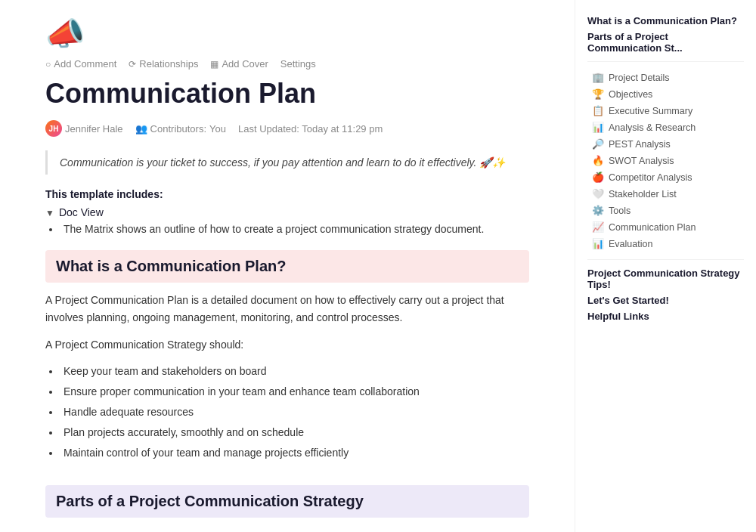 This screenshot has width=756, height=532. What do you see at coordinates (178, 128) in the screenshot?
I see `contributors-label: Contributors:` at bounding box center [178, 128].